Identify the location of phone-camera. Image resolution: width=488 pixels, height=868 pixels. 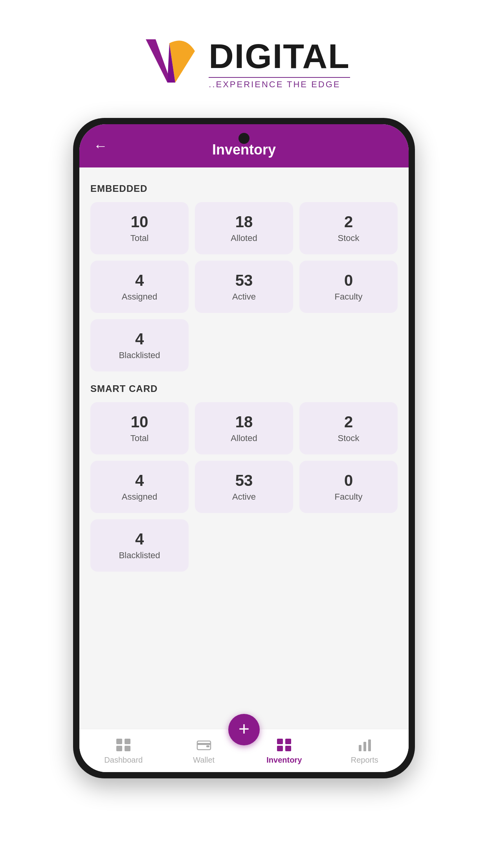
(244, 138).